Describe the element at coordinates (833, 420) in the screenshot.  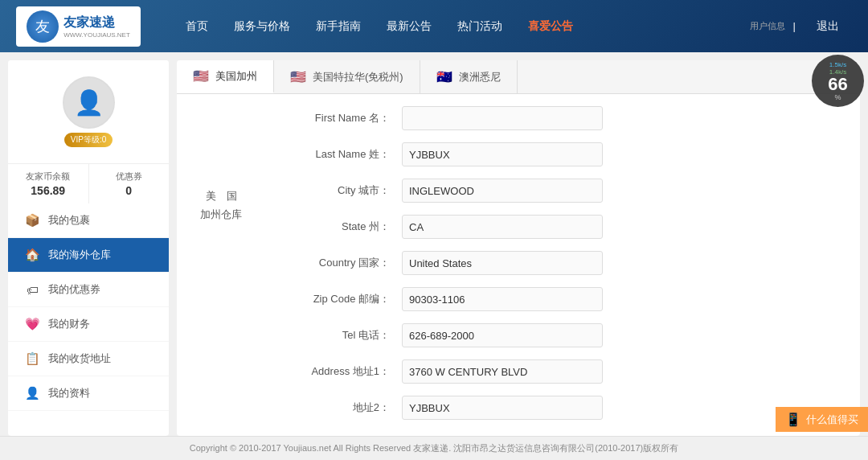
I see `watermark-text: 什么值得买` at that location.